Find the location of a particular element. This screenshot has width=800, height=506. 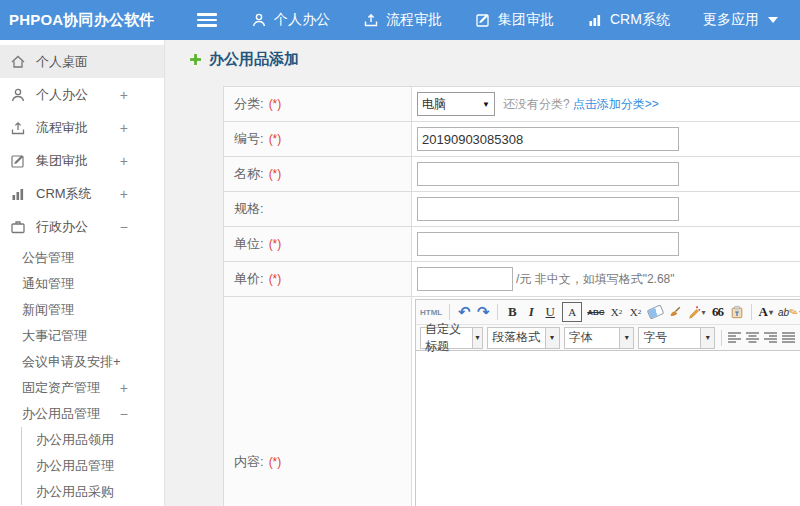

custom-title-combo: 自定义标题 ▾ is located at coordinates (452, 338).